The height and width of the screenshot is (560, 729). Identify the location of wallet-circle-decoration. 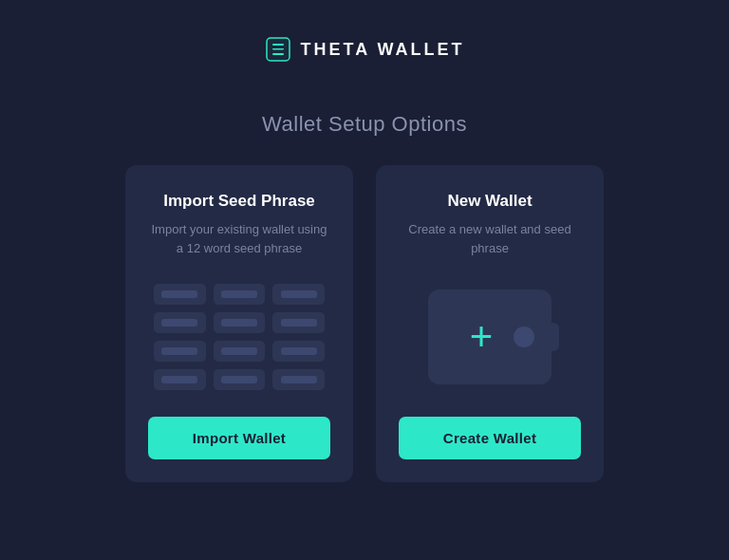
(524, 337).